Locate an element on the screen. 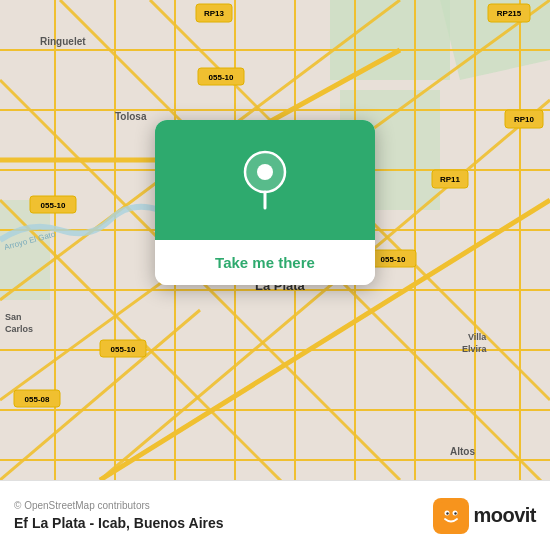  label-san-carlos: San is located at coordinates (14, 317).